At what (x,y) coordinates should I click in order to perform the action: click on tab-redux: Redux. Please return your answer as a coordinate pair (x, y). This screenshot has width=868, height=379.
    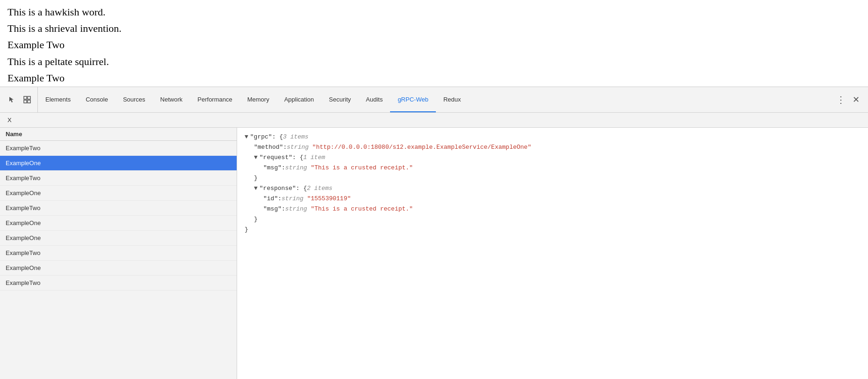
    Looking at the image, I should click on (452, 100).